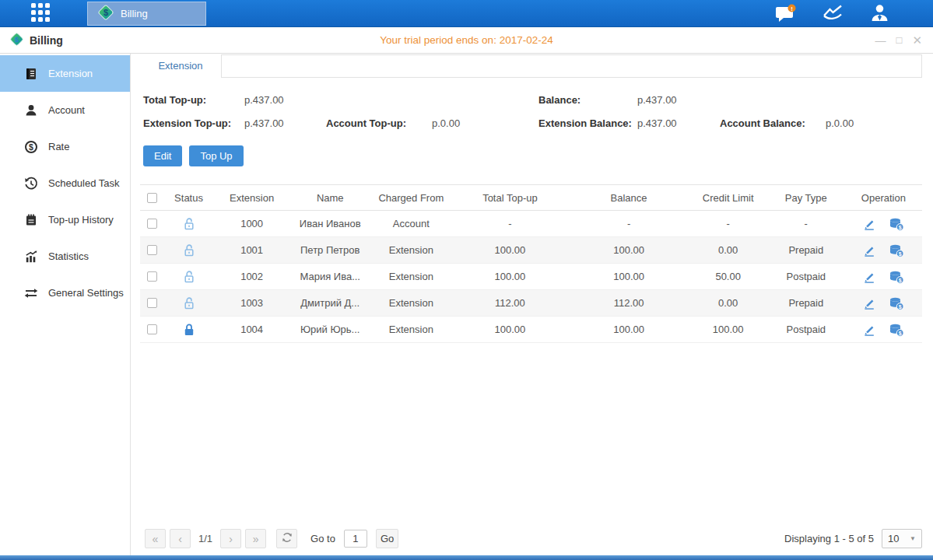 The width and height of the screenshot is (933, 560). I want to click on taskbar: $ Billing !, so click(467, 14).